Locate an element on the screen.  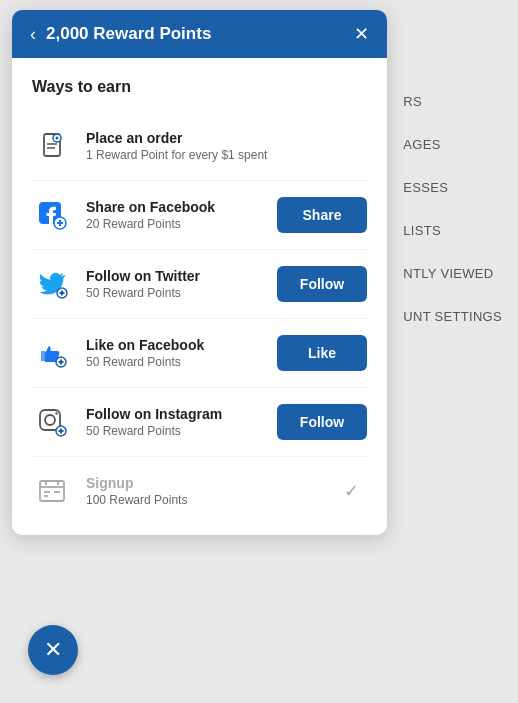
twitter-follow-icon is located at coordinates (52, 284).